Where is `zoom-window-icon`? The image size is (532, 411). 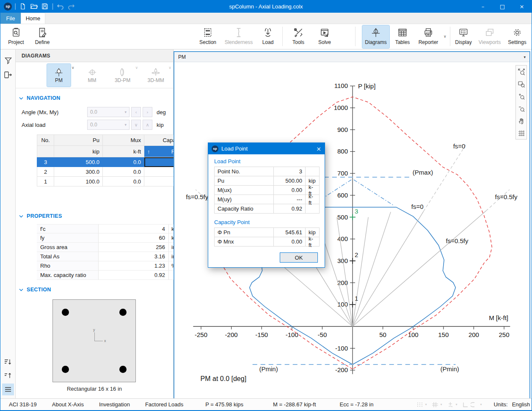 zoom-window-icon is located at coordinates (521, 84).